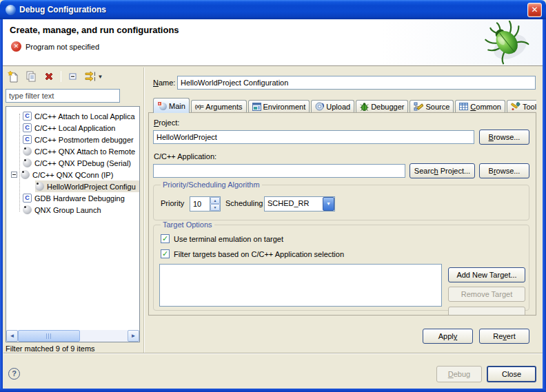 This screenshot has height=392, width=546. What do you see at coordinates (516, 106) in the screenshot?
I see `tools-icon` at bounding box center [516, 106].